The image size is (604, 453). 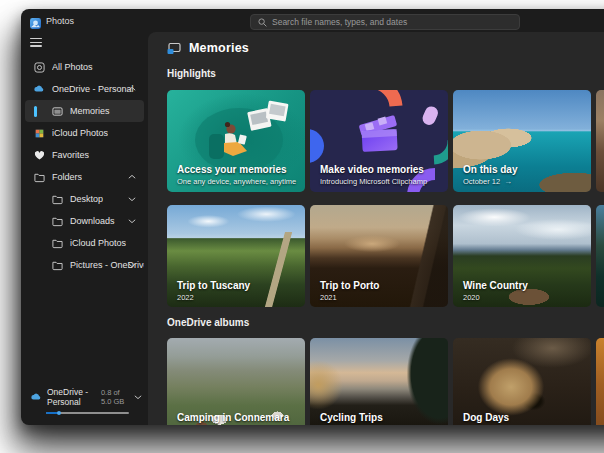 What do you see at coordinates (84, 243) in the screenshot?
I see `sidebar-item-icloud-photos-folder: iCloud Photos` at bounding box center [84, 243].